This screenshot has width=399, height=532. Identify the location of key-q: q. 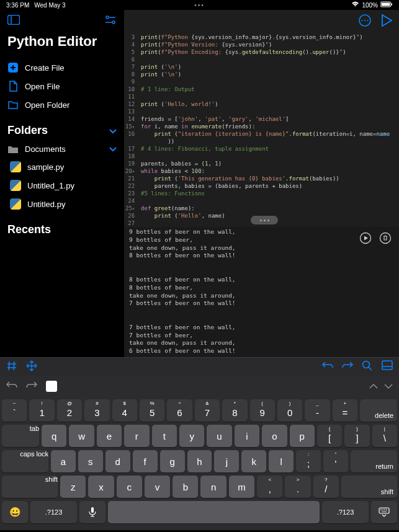
(54, 436).